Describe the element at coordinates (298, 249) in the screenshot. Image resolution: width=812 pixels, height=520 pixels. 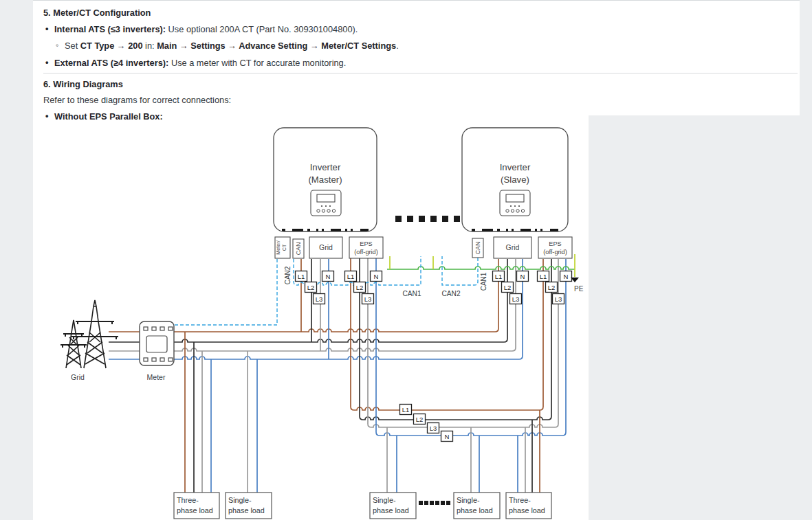
I see `port-can-master: CAN` at that location.